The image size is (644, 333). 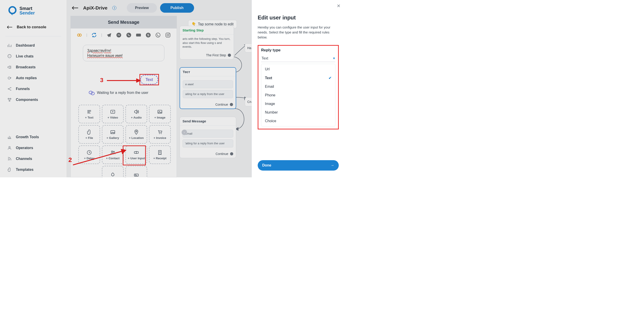 What do you see at coordinates (177, 8) in the screenshot?
I see `publish-button: Publish` at bounding box center [177, 8].